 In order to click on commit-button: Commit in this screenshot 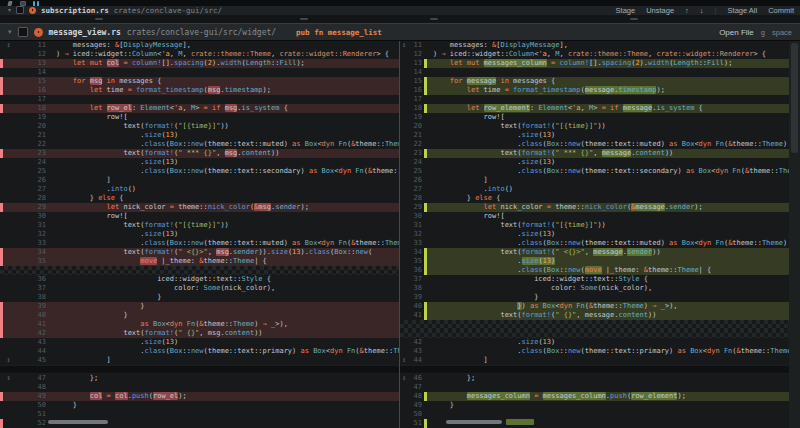, I will do `click(781, 10)`.